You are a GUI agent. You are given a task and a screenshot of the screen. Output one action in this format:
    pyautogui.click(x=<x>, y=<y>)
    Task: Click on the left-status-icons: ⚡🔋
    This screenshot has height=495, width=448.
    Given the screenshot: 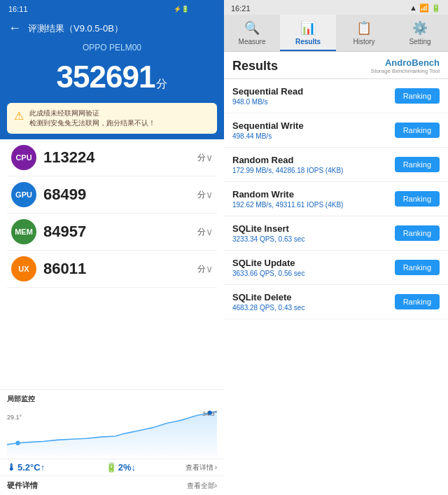 What is the action you would take?
    pyautogui.click(x=195, y=9)
    